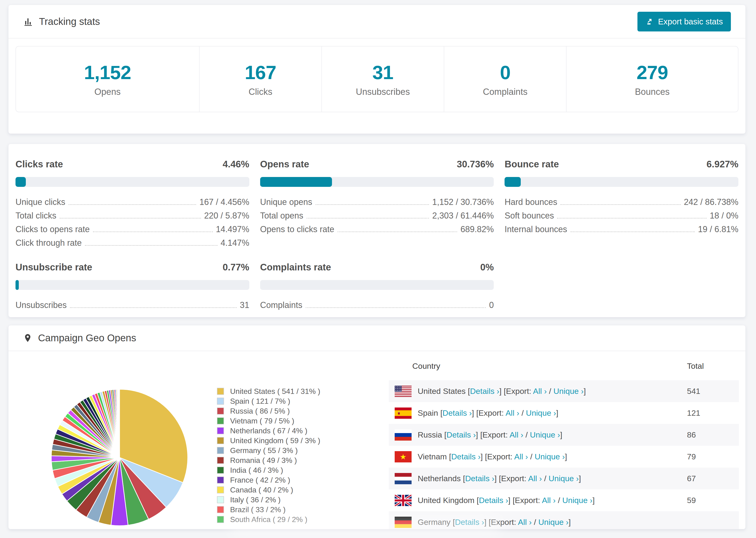 The height and width of the screenshot is (538, 756). I want to click on legend-label: Netherlands ( 67 / 4% ), so click(269, 431).